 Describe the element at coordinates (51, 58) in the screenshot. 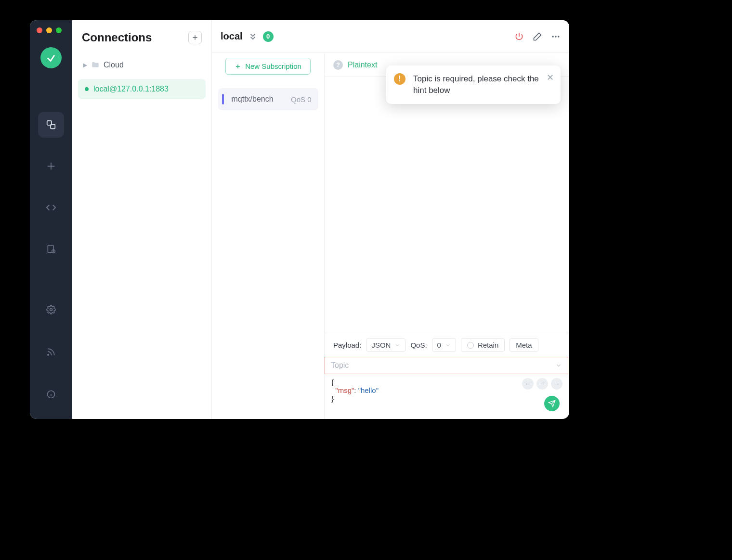

I see `app-logo` at that location.